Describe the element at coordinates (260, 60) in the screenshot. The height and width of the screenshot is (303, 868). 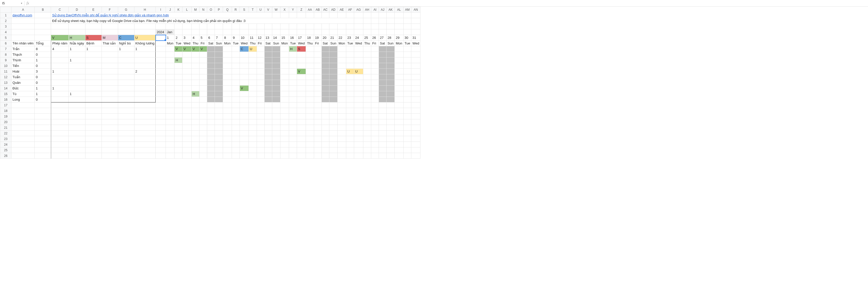
I see `cell-U9` at that location.